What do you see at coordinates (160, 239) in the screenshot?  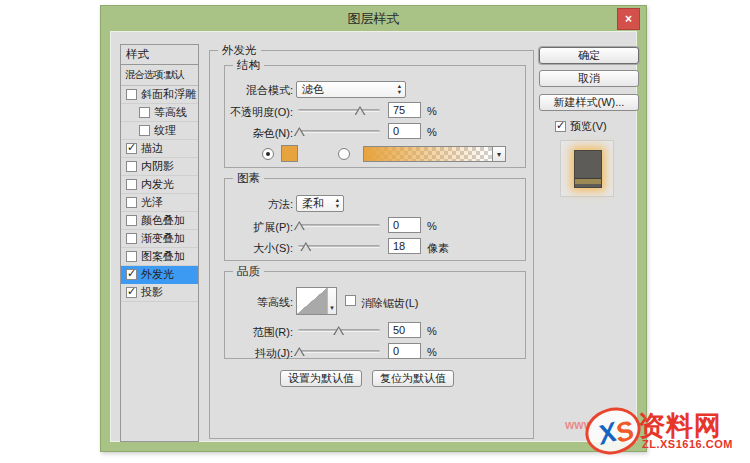 I see `sidebar-item: 渐变叠加` at bounding box center [160, 239].